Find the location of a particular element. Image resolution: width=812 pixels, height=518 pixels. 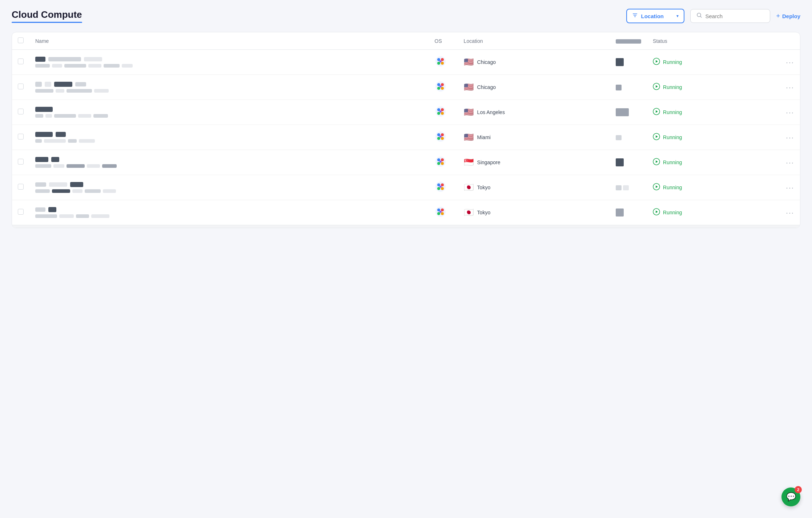

table-row: 🇺🇸 Miami Running ··· is located at coordinates (406, 137).